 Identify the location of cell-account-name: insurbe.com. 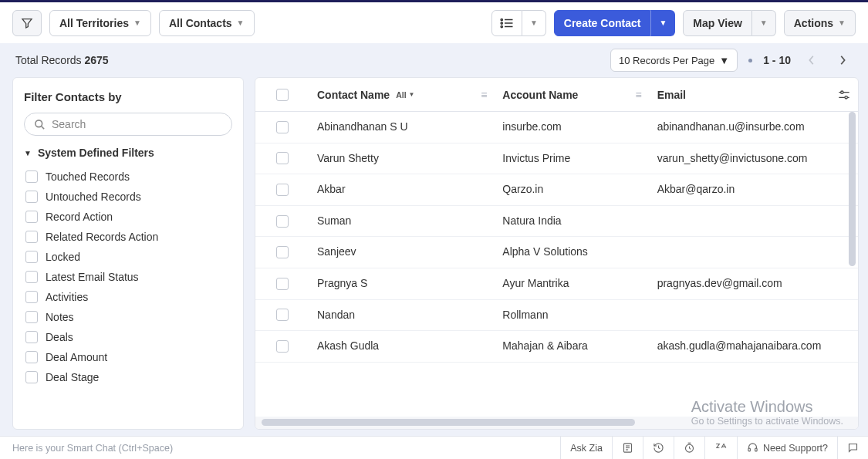
(572, 127).